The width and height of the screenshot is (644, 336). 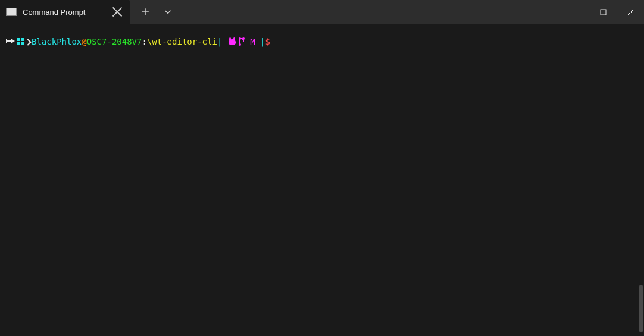 What do you see at coordinates (65, 12) in the screenshot?
I see `tab-command-prompt: Command Prompt` at bounding box center [65, 12].